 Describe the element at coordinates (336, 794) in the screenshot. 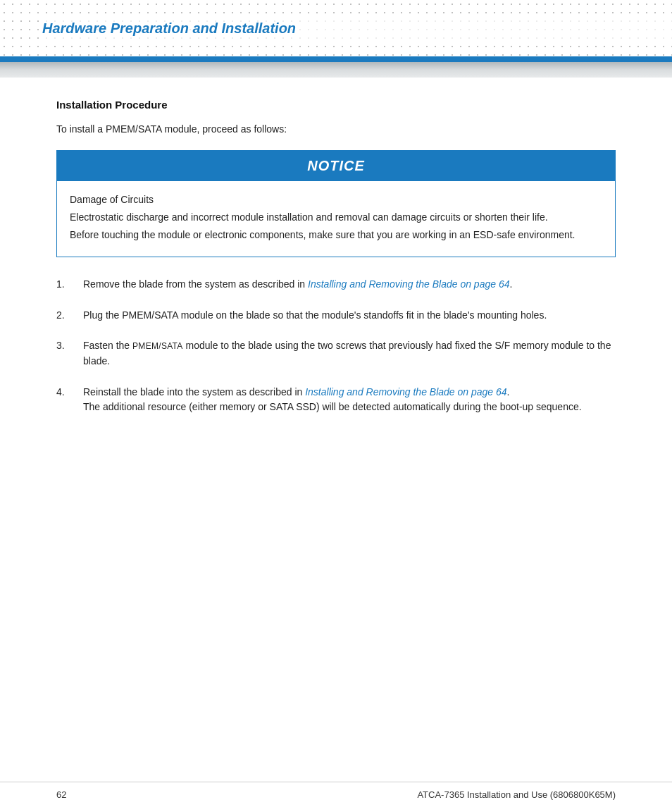

I see `footer: 62 ATCA-7365 Installation and Use (68068…` at that location.